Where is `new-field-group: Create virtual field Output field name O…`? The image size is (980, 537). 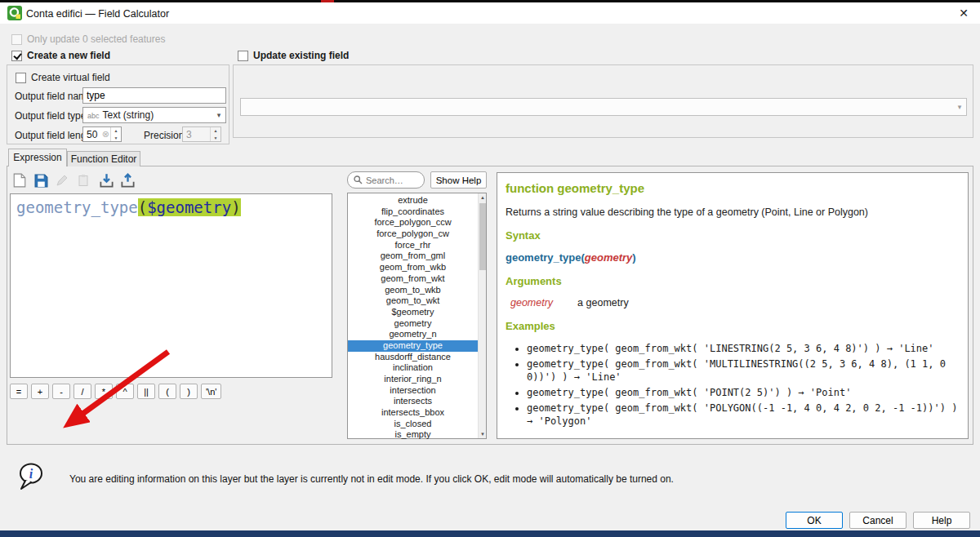
new-field-group: Create virtual field Output field name O… is located at coordinates (118, 104).